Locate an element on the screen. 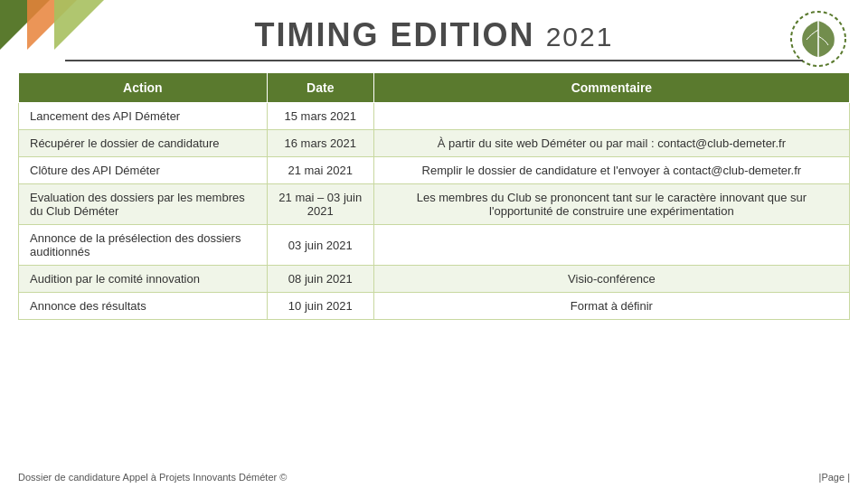 The width and height of the screenshot is (868, 488). page-header: TIMING EDITION 2021 is located at coordinates (434, 34).